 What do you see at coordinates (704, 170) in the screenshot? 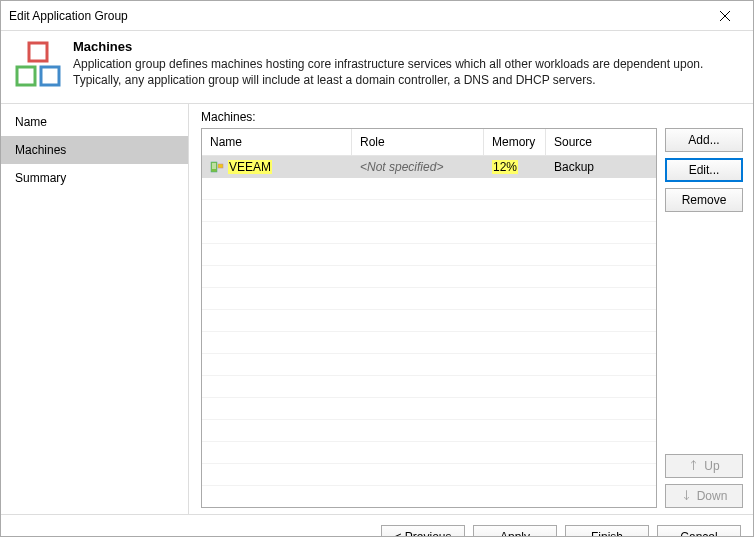
I see `edit-button: Edit...` at bounding box center [704, 170].